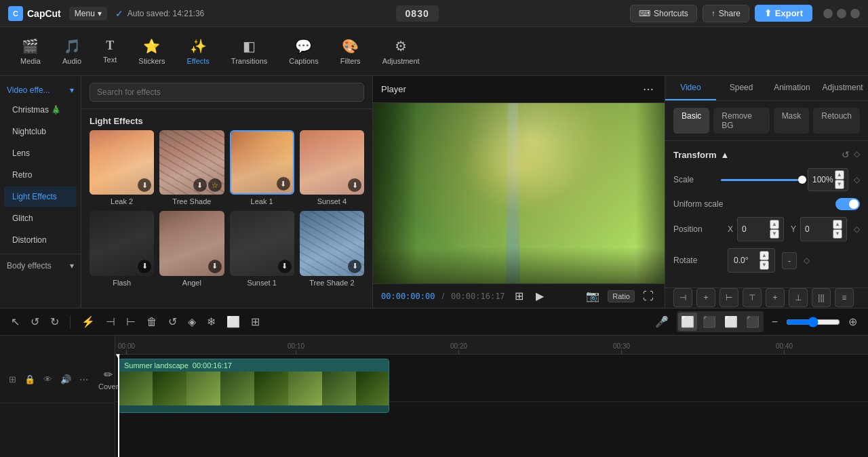  I want to click on toolbar-filters: 🎨 Filters, so click(351, 52).